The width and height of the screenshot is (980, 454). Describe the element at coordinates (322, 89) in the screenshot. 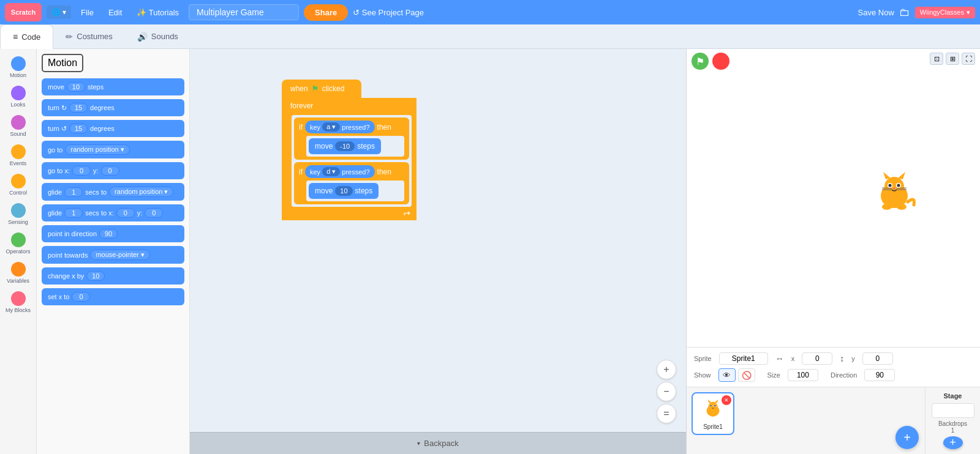

I see `when-flag-block: when ⚑ clicked` at that location.